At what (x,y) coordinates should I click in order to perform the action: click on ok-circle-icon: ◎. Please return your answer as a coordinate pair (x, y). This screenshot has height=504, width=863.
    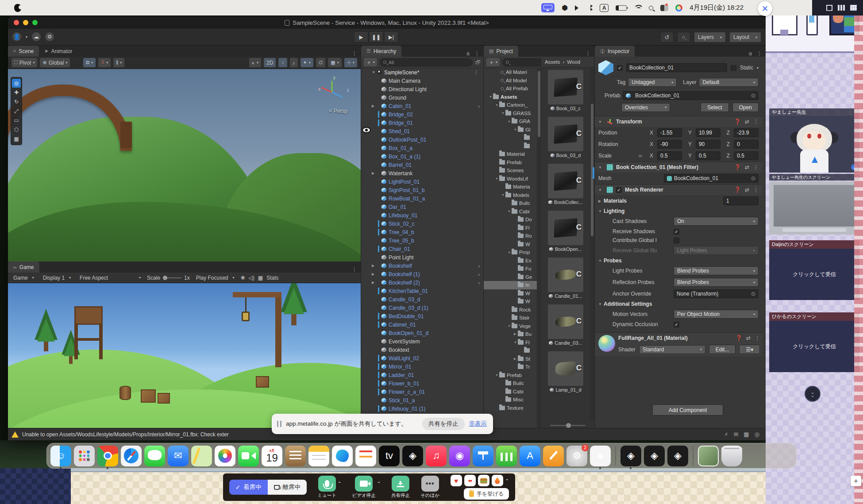
    Looking at the image, I should click on (757, 435).